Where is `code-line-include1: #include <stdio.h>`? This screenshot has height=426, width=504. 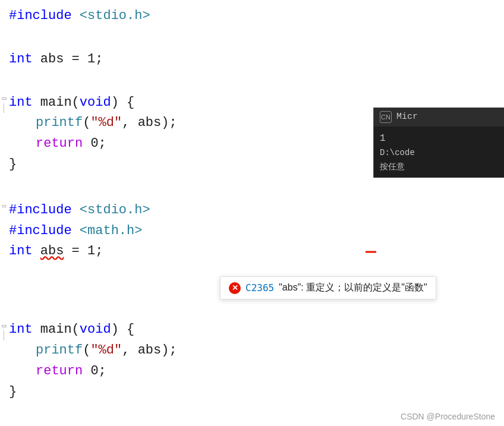 code-line-include1: #include <stdio.h> is located at coordinates (252, 17).